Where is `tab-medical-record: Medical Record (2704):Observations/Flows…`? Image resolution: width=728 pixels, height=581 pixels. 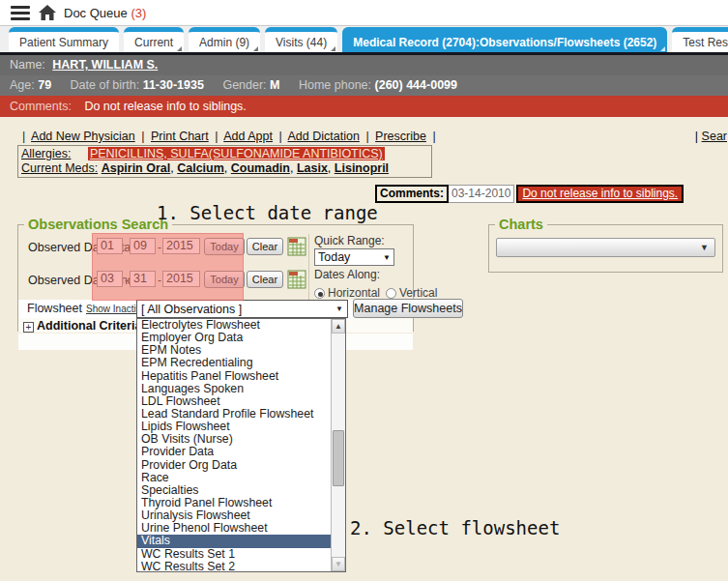
tab-medical-record: Medical Record (2704):Observations/Flows… is located at coordinates (505, 40).